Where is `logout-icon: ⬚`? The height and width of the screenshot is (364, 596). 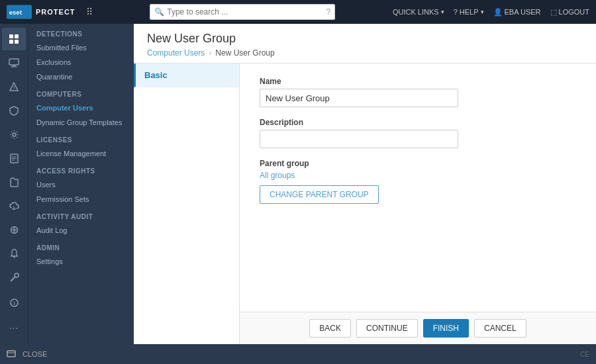 logout-icon: ⬚ is located at coordinates (554, 12).